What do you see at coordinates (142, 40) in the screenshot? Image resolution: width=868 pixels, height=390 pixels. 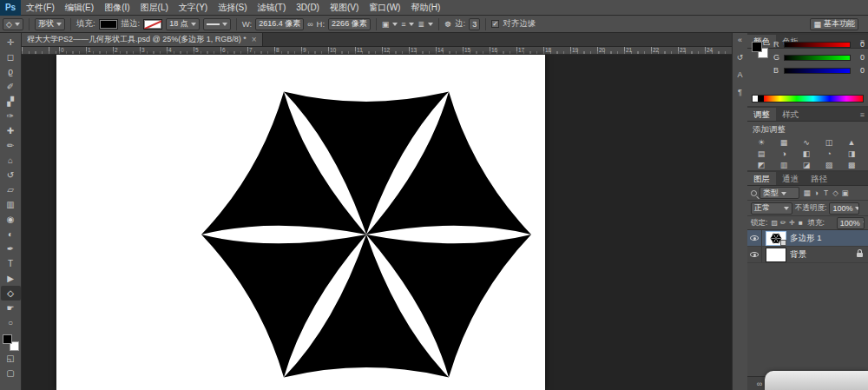 I see `document-tab: 程大大学PS2——几何形状工具.psd @ 25%(多边形 1, RGB/8) …` at bounding box center [142, 40].